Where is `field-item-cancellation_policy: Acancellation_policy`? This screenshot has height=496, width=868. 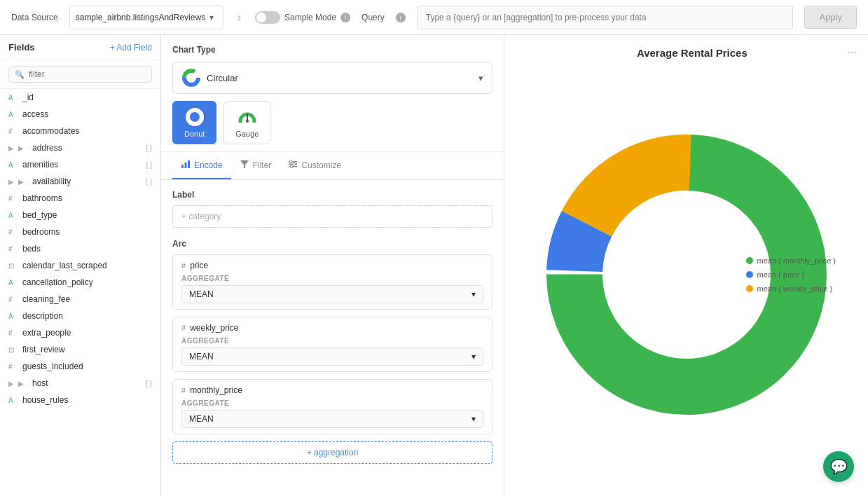
field-item-cancellation_policy: Acancellation_policy is located at coordinates (80, 282).